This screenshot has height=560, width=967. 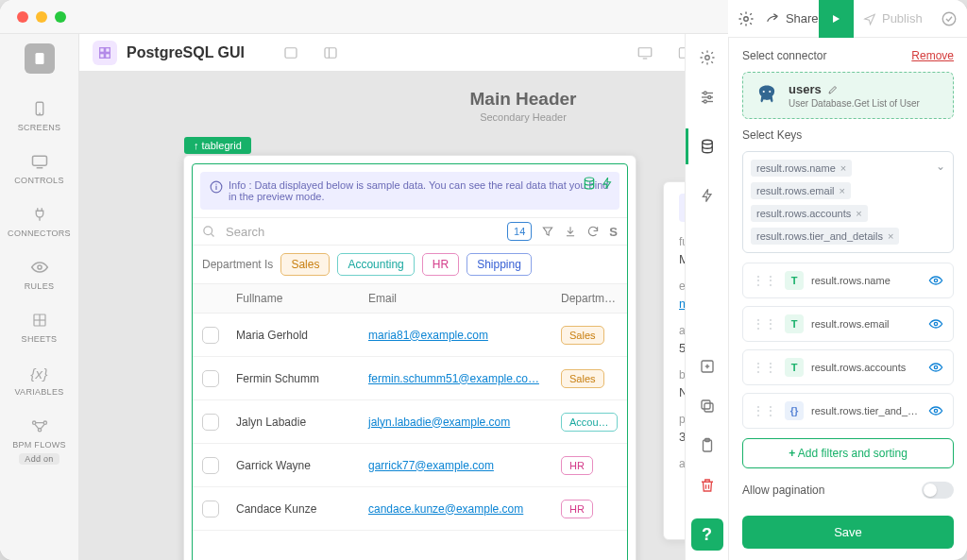 What do you see at coordinates (848, 533) in the screenshot?
I see `save-button: Save` at bounding box center [848, 533].